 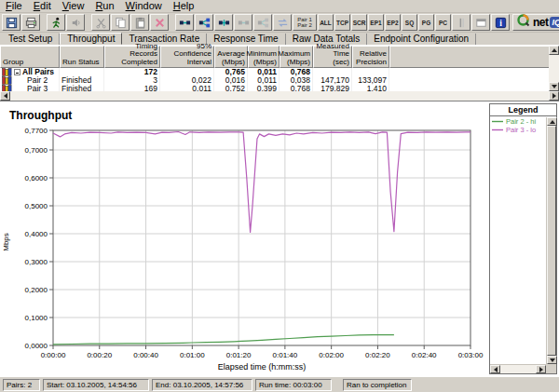 I want to click on column-header-group: Group, so click(x=30, y=57).